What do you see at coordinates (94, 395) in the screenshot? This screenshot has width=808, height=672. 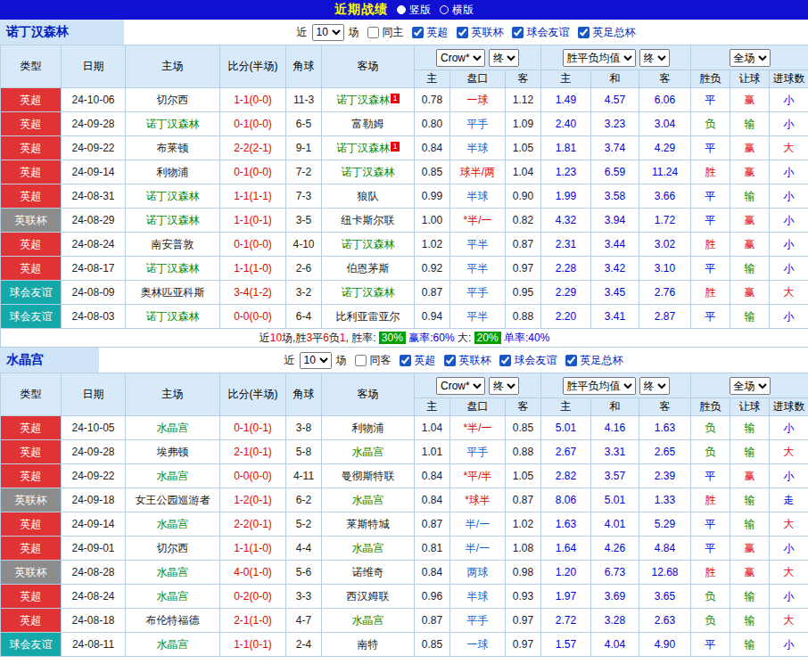 I see `col-date: 日期` at bounding box center [94, 395].